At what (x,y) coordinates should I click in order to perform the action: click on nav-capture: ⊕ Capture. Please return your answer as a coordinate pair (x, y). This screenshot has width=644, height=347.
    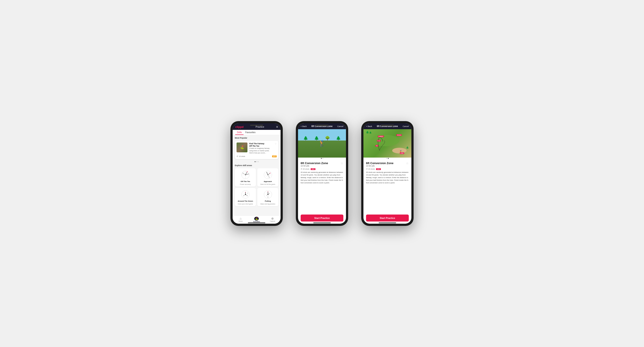
    Looking at the image, I should click on (272, 220).